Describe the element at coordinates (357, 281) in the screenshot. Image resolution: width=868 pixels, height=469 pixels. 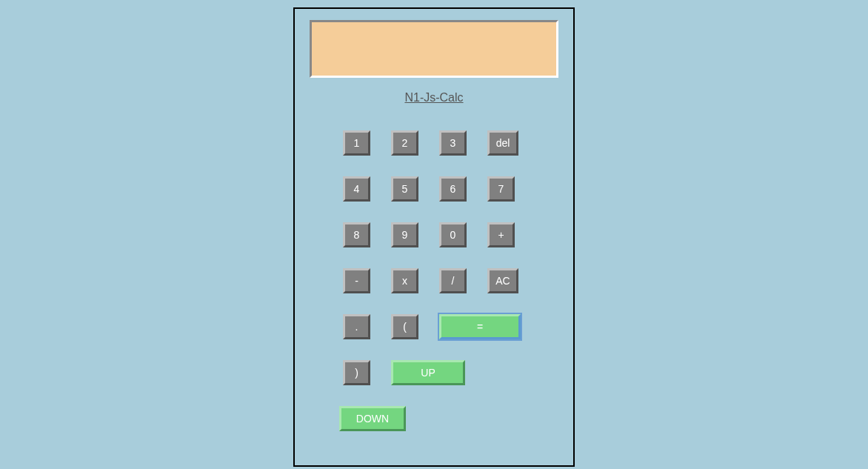
I see `key-minus: -` at that location.